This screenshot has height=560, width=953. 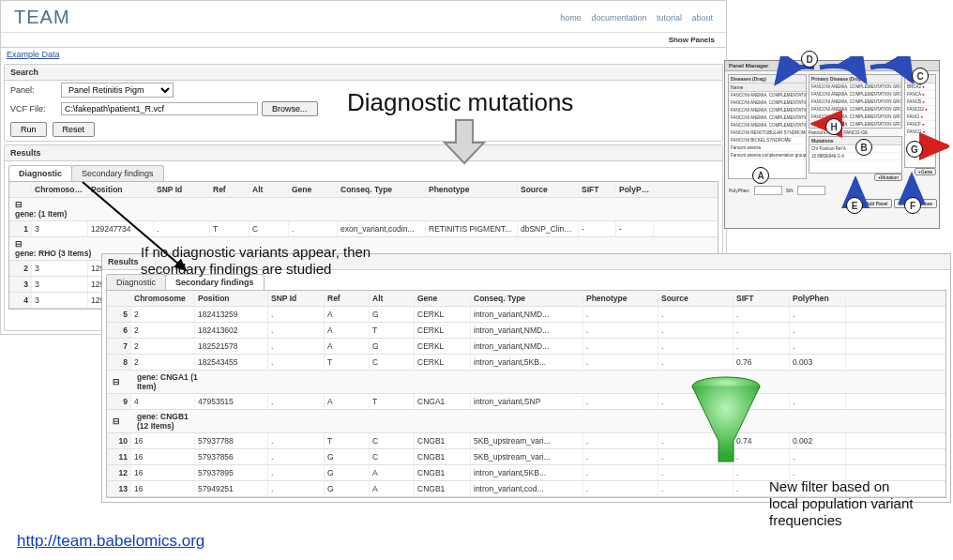 I want to click on example-data-link: Example Data, so click(x=364, y=54).